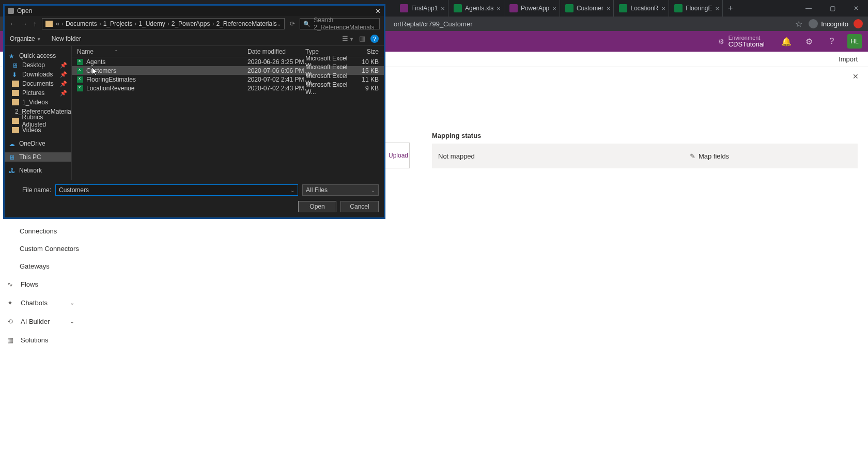 This screenshot has height=471, width=868. I want to click on mapping-status-value: Not mapped, so click(497, 156).